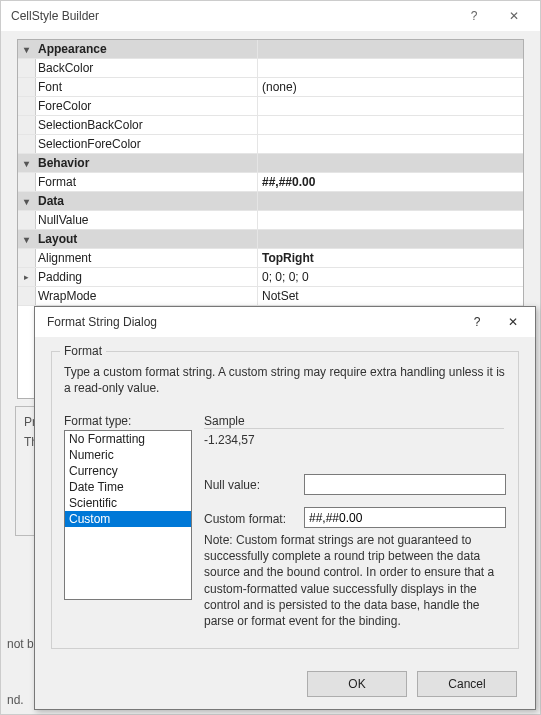 The image size is (541, 715). Describe the element at coordinates (285, 380) in the screenshot. I see `format-description: Type a custom format string. A custom st…` at that location.